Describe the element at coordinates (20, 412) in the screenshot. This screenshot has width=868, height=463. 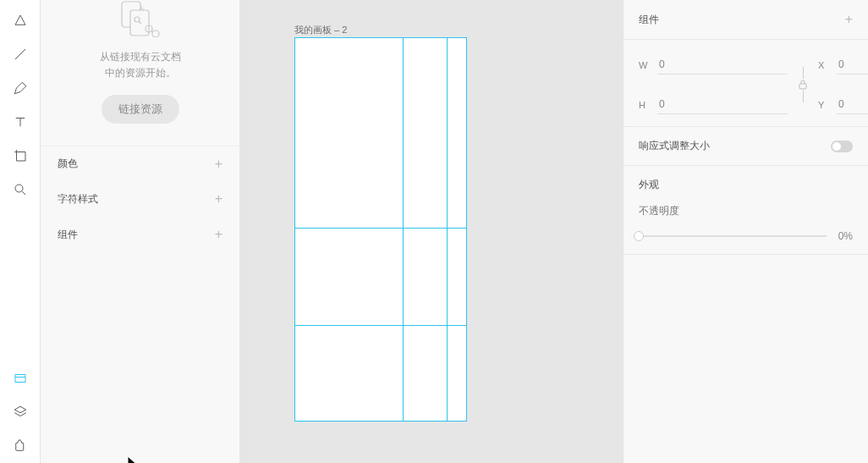
I see `layers-panel-button` at that location.